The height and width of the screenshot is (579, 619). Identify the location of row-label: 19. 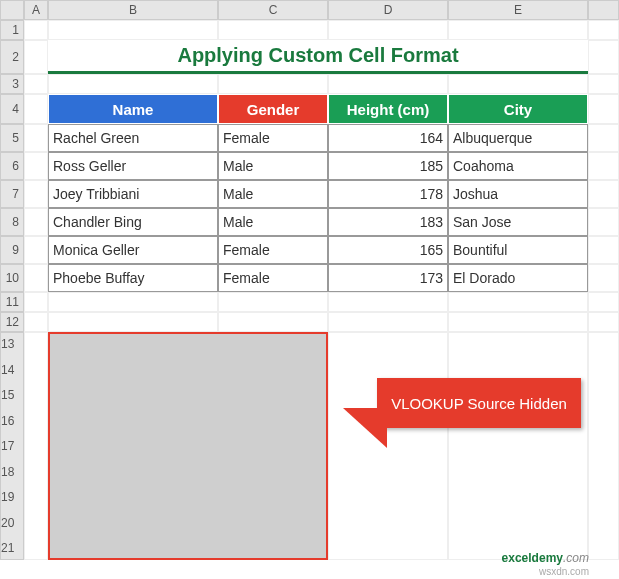
(8, 497).